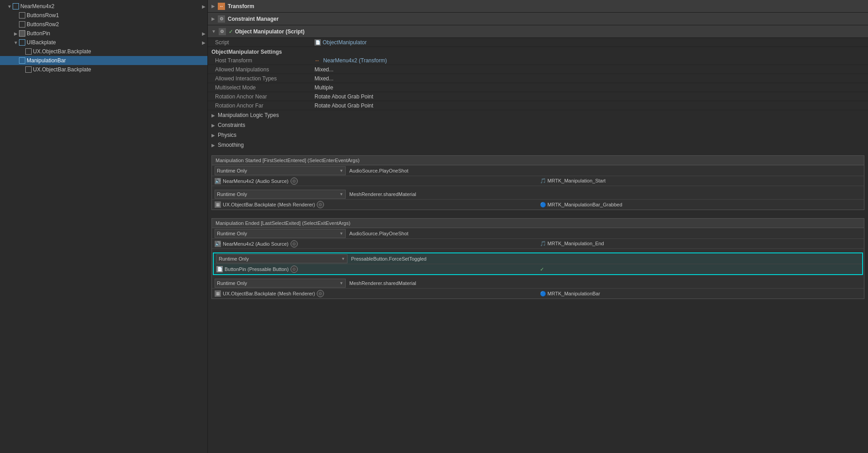 The image size is (868, 453). What do you see at coordinates (320, 205) in the screenshot?
I see `circle-btn-1: ⊙` at bounding box center [320, 205].